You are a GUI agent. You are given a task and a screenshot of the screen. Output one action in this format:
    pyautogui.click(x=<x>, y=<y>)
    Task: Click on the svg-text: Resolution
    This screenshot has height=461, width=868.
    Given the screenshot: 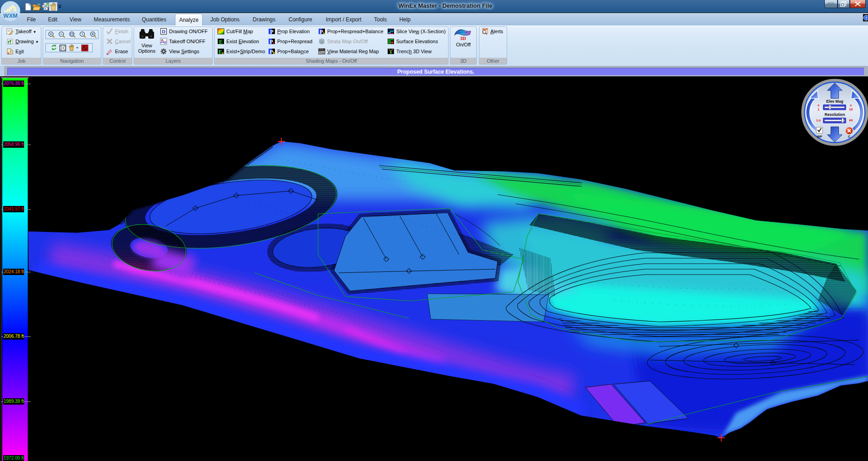 What is the action you would take?
    pyautogui.click(x=834, y=115)
    